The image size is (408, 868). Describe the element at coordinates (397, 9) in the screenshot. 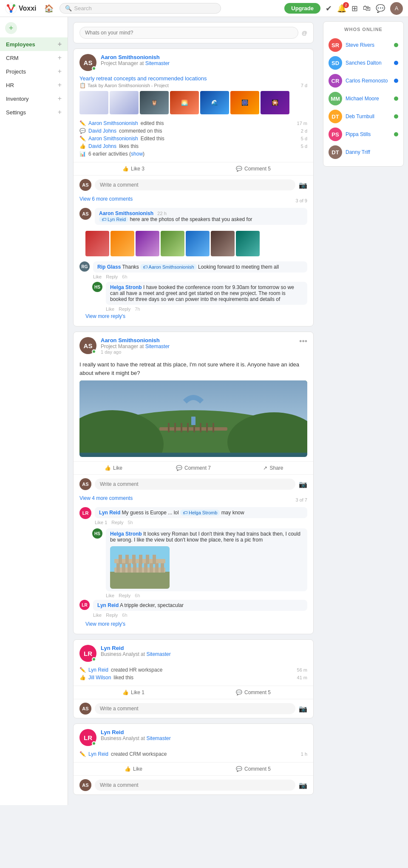

I see `user-avatar: A` at that location.